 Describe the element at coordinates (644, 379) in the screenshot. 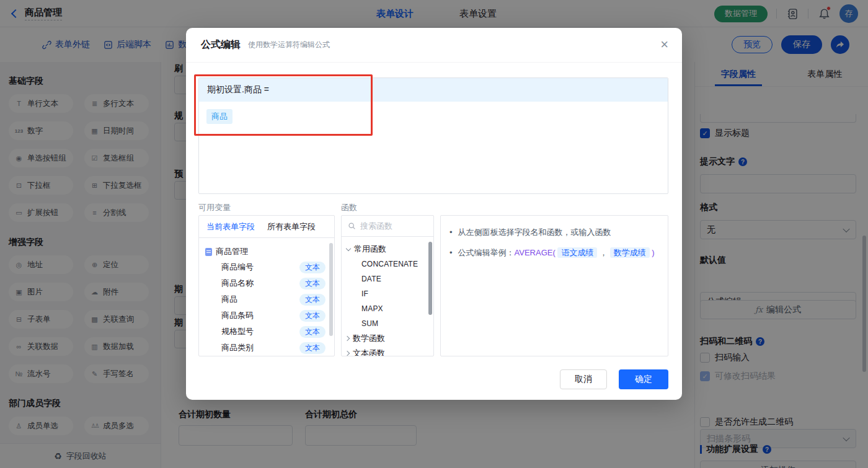

I see `confirm-button: 确定` at that location.